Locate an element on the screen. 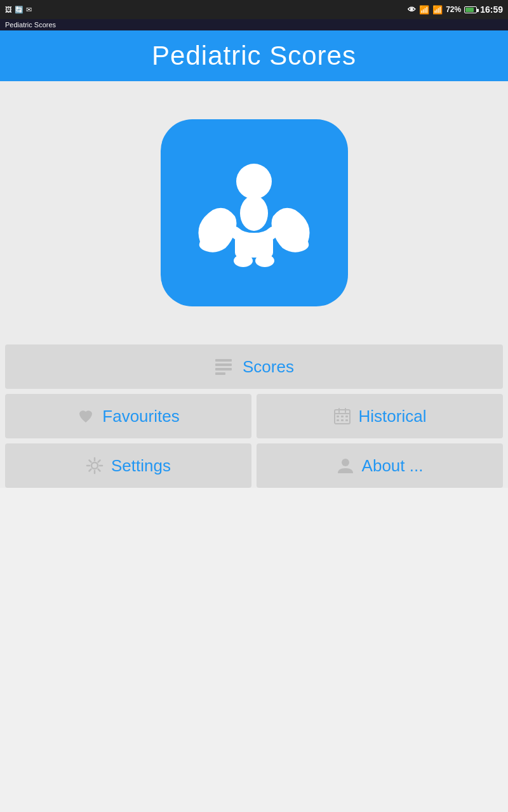 Image resolution: width=508 pixels, height=812 pixels. app-title-main: Pediatric Scores is located at coordinates (254, 56).